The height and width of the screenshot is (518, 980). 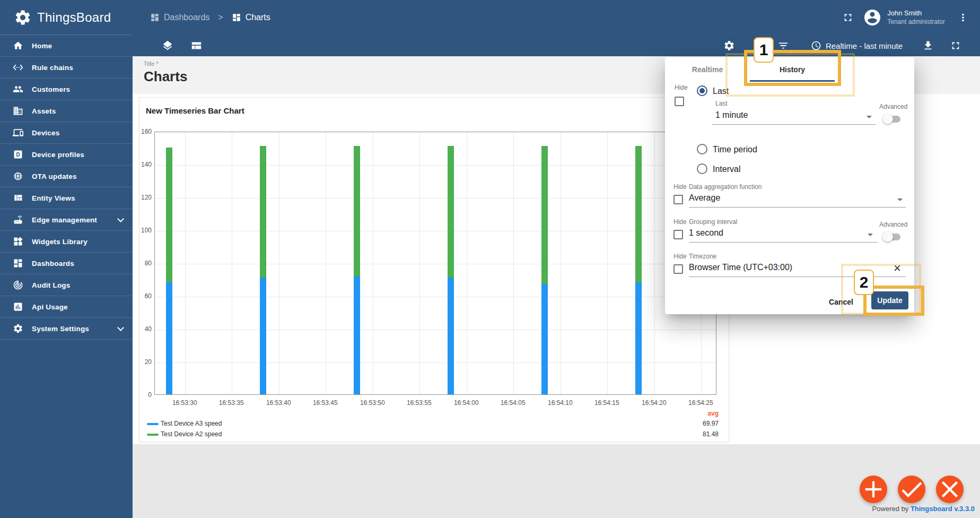 What do you see at coordinates (890, 300) in the screenshot?
I see `update-button: Update` at bounding box center [890, 300].